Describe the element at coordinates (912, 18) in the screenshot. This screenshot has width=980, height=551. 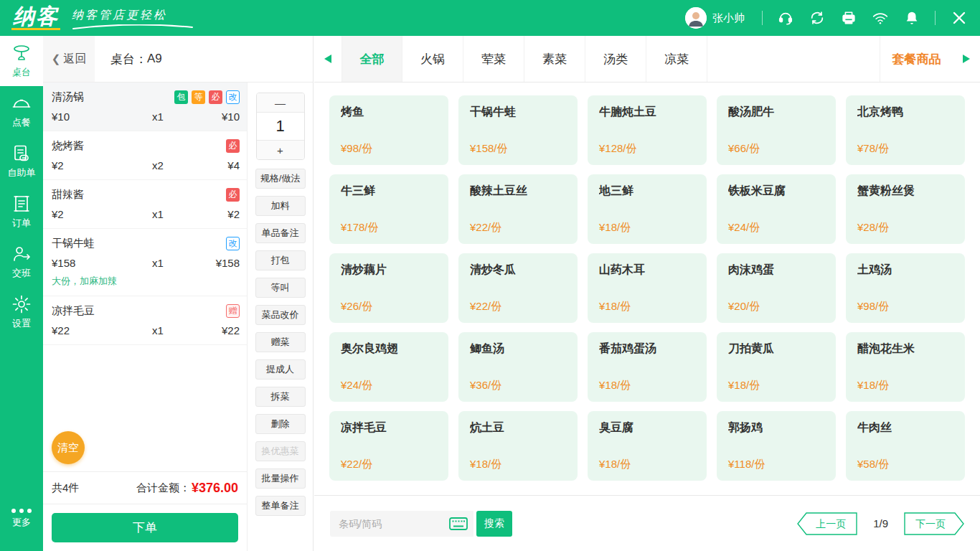
I see `bell-icon` at that location.